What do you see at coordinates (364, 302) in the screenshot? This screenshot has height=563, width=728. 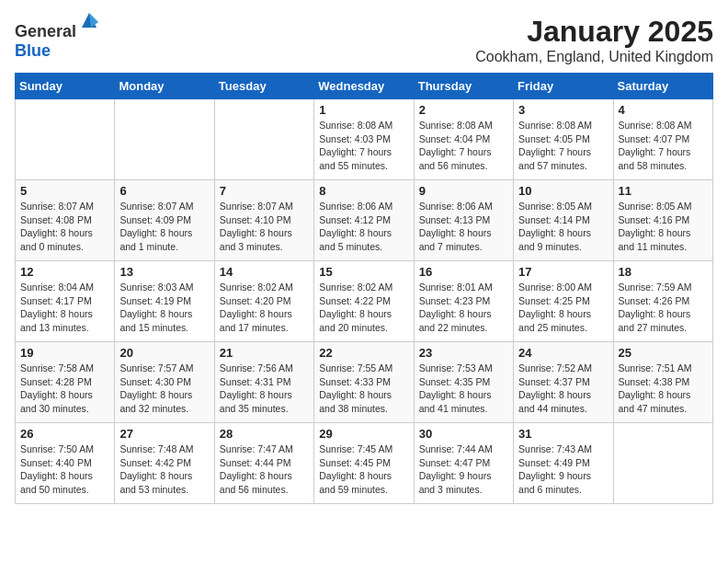 I see `week-row-3: 12Sunrise: 8:04 AM Sunset: 4:17 PM Dayli…` at bounding box center [364, 302].